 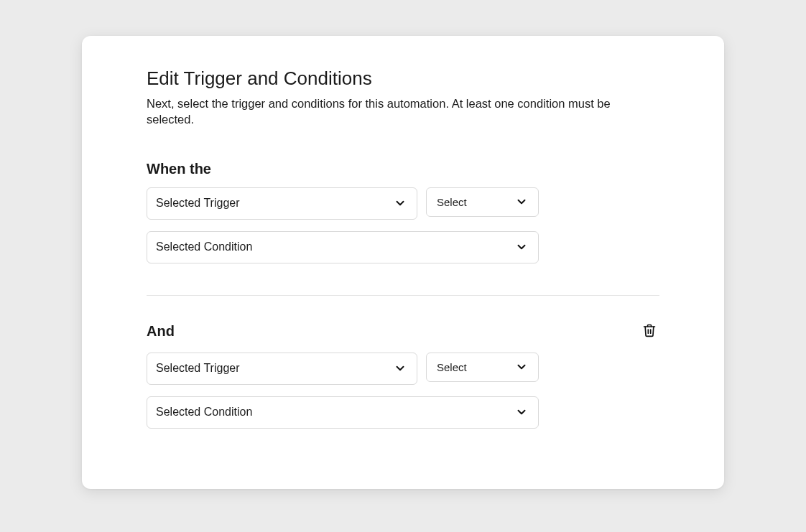 What do you see at coordinates (403, 204) in the screenshot?
I see `trigger-row-0: Selected Trigger Select` at bounding box center [403, 204].